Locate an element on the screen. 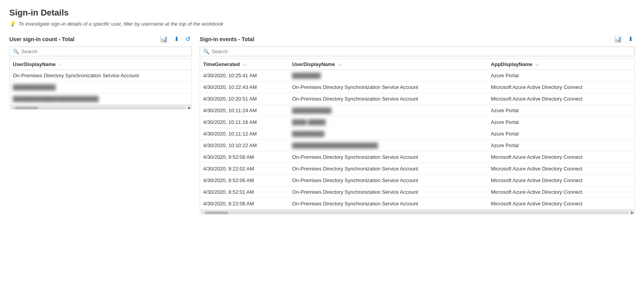 Image resolution: width=644 pixels, height=304 pixels. user-sort-icon: ↑↓ is located at coordinates (340, 64).